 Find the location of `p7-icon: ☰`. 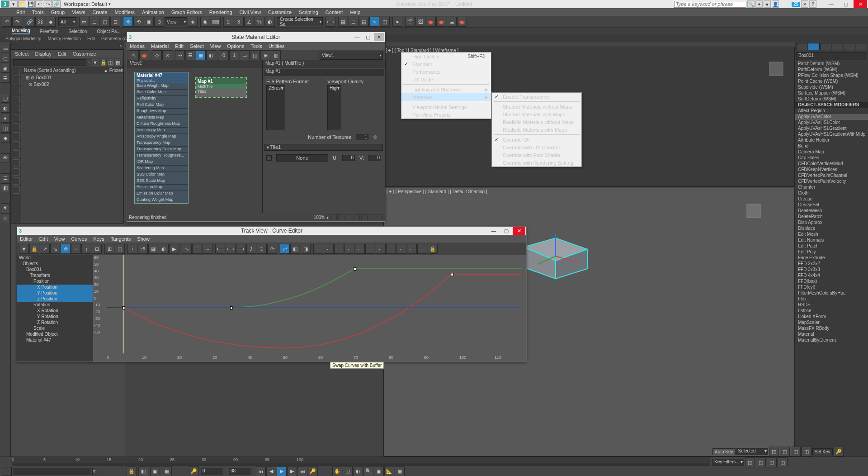

p7-icon: ☰ is located at coordinates (5, 178).